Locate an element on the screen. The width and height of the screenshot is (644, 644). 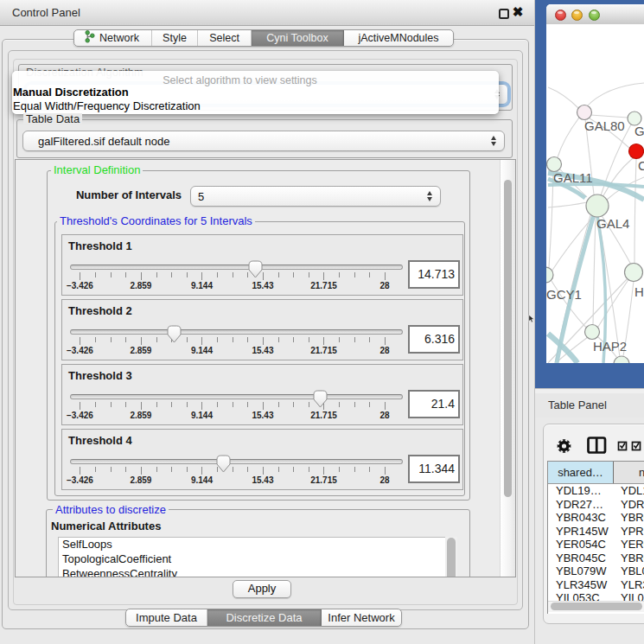
node-label: GAL80 is located at coordinates (605, 126).